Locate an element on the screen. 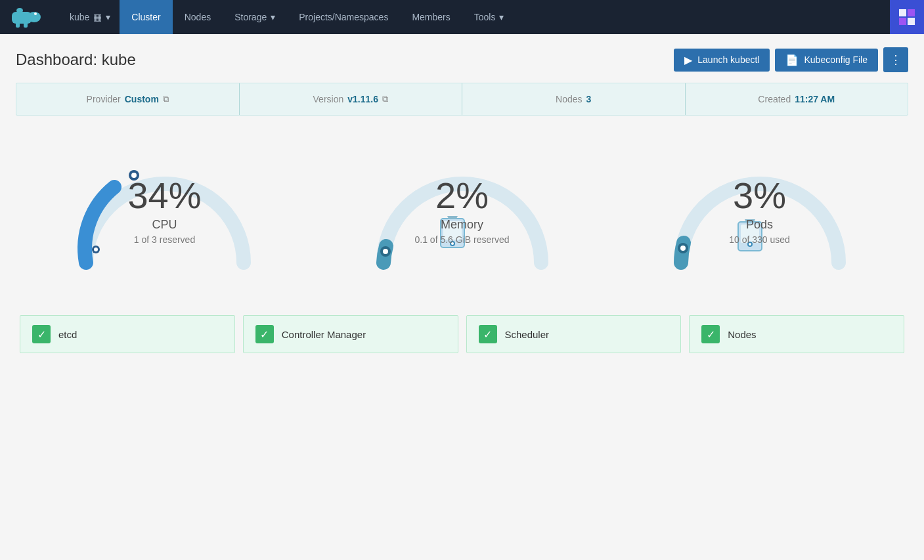  copy-version-icon: ⧉ is located at coordinates (385, 99).